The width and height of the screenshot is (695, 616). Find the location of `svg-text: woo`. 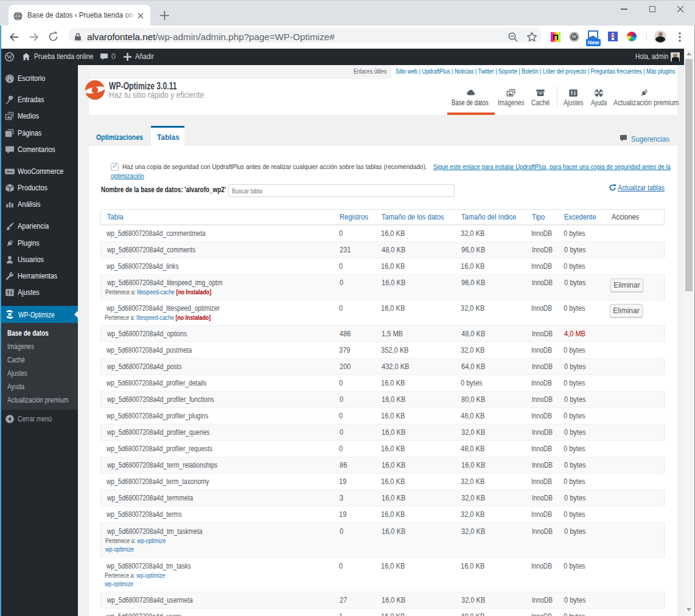

svg-text: woo is located at coordinates (10, 171).